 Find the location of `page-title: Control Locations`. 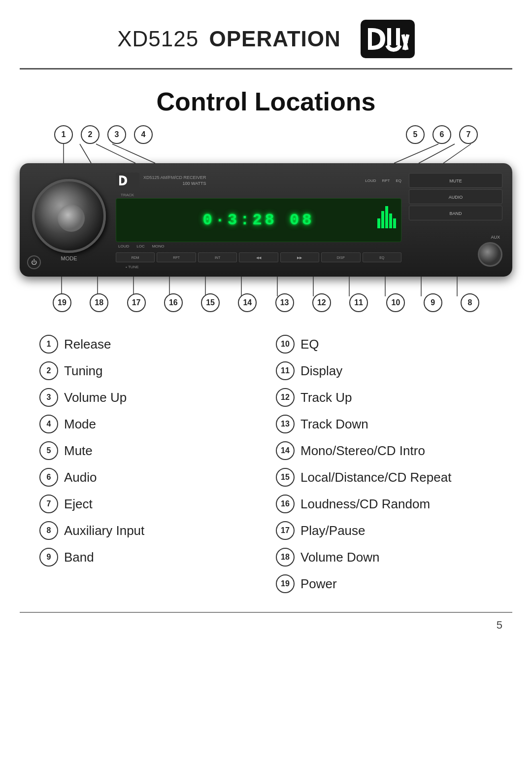

page-title: Control Locations is located at coordinates (266, 102).